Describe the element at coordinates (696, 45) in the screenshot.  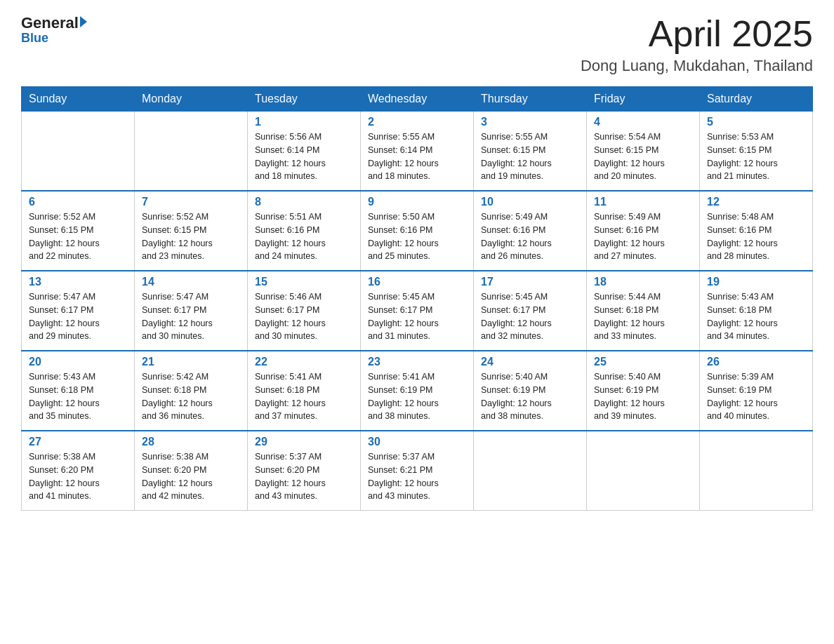
I see `title-block: April 2025 Dong Luang, Mukdahan, Thailan…` at that location.